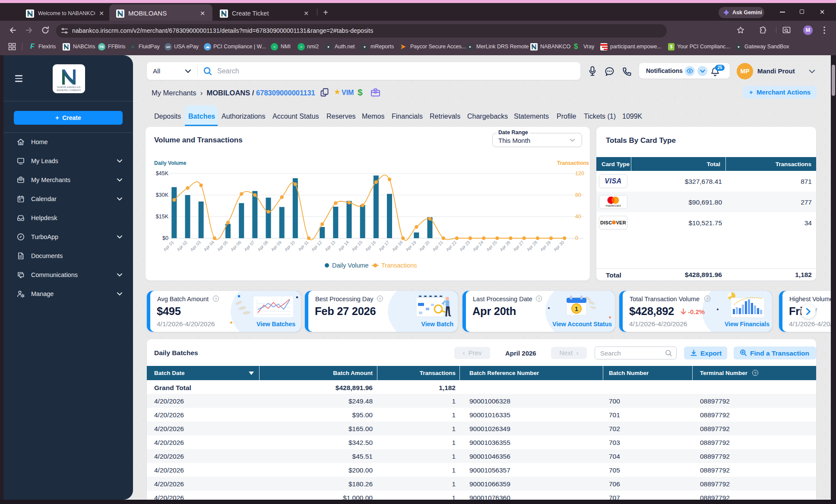 This screenshot has height=504, width=836. Describe the element at coordinates (250, 246) in the screenshot. I see `svg-text: Apr 07` at that location.